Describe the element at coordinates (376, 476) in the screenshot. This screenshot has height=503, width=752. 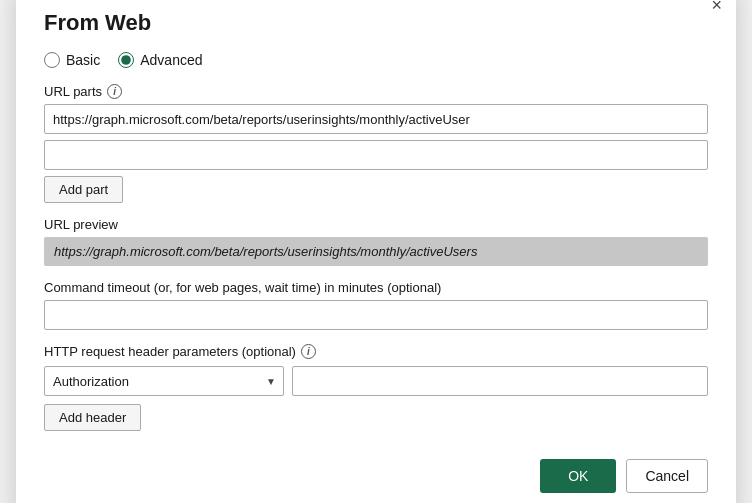
I see `dialog-footer: OK Cancel` at that location.